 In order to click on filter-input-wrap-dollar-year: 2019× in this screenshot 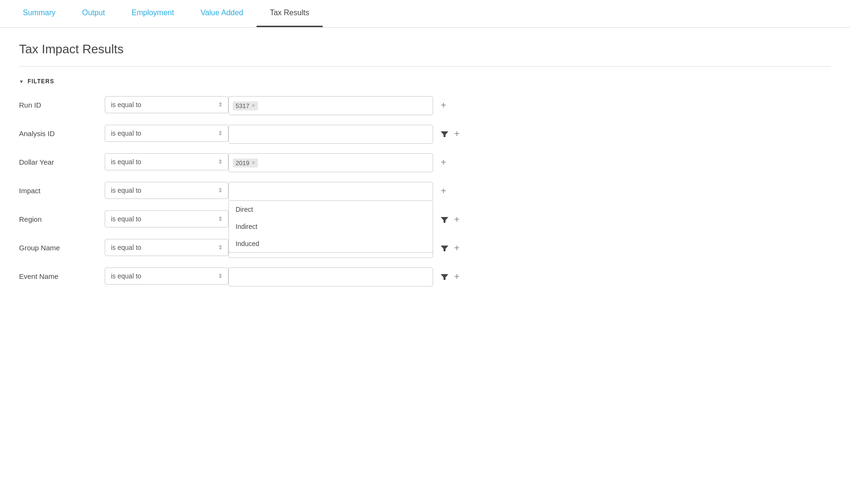, I will do `click(331, 163)`.